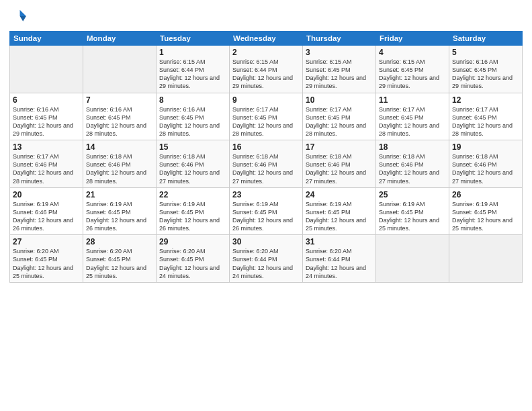  I want to click on calendar-cell: 10Sunrise: 6:17 AM Sunset: 6:45 PM Dayli…, so click(340, 117).